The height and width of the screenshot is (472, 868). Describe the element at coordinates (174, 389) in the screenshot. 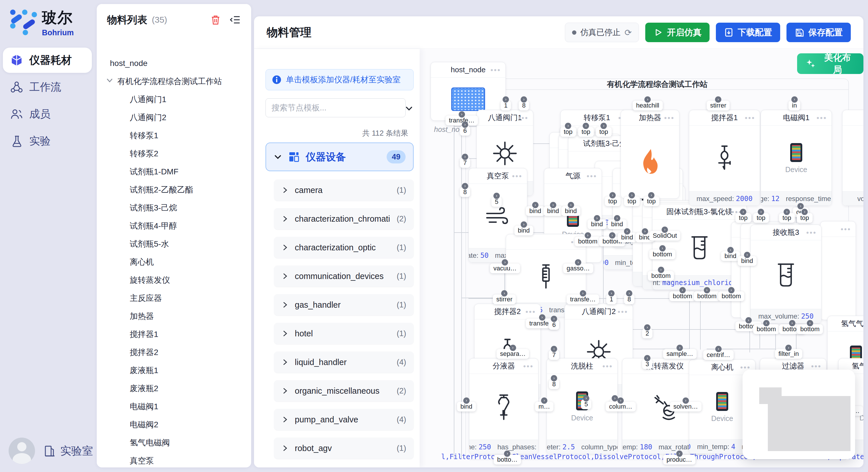

I see `tree-item: 废液瓶2` at that location.